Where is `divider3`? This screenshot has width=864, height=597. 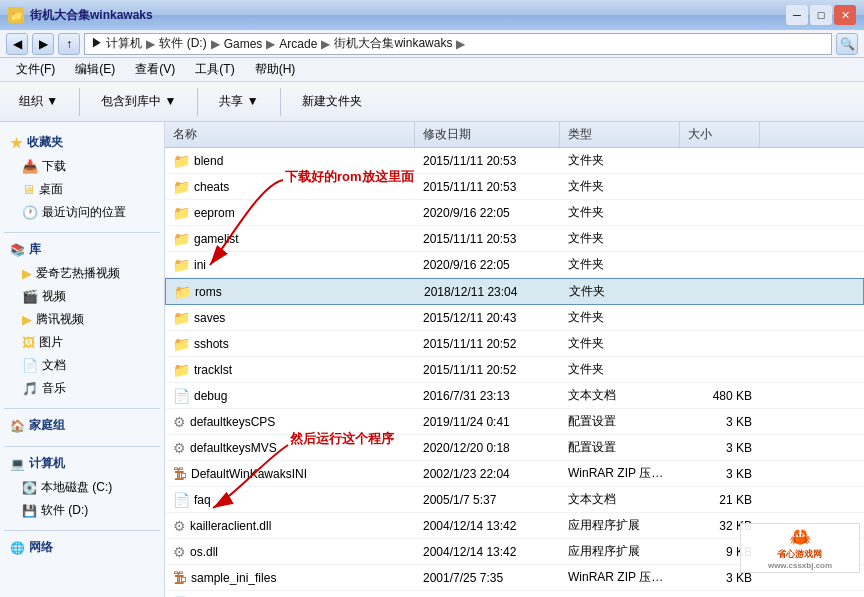
divider3 is located at coordinates (82, 446).